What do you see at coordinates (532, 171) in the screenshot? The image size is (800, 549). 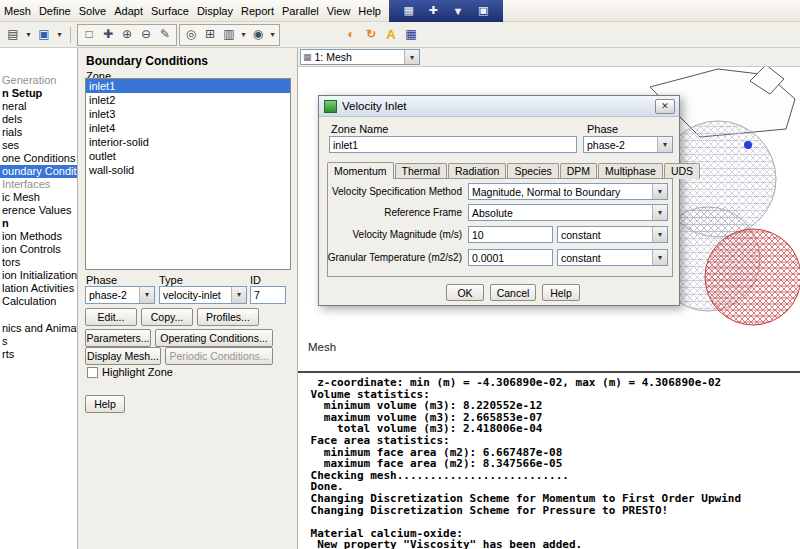 I see `tab-species: Species` at bounding box center [532, 171].